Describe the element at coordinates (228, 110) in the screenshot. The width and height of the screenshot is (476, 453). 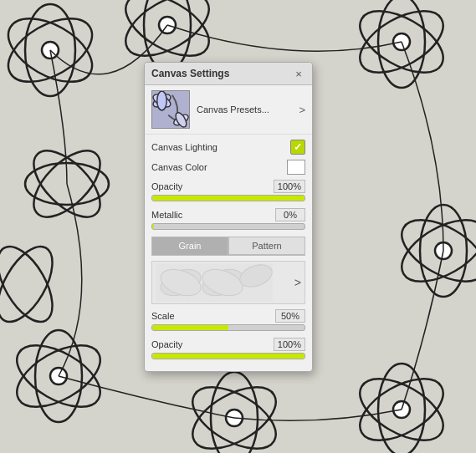
I see `preset-row: Canvas Presets... >` at that location.